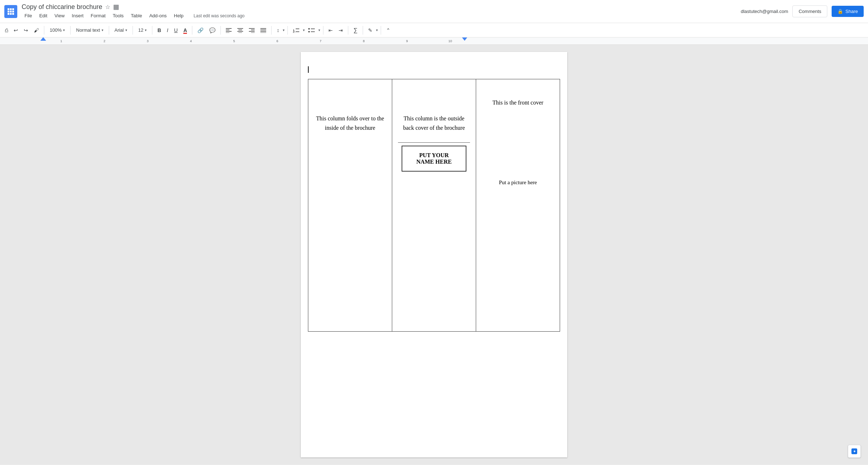  I want to click on align-left-button, so click(229, 30).